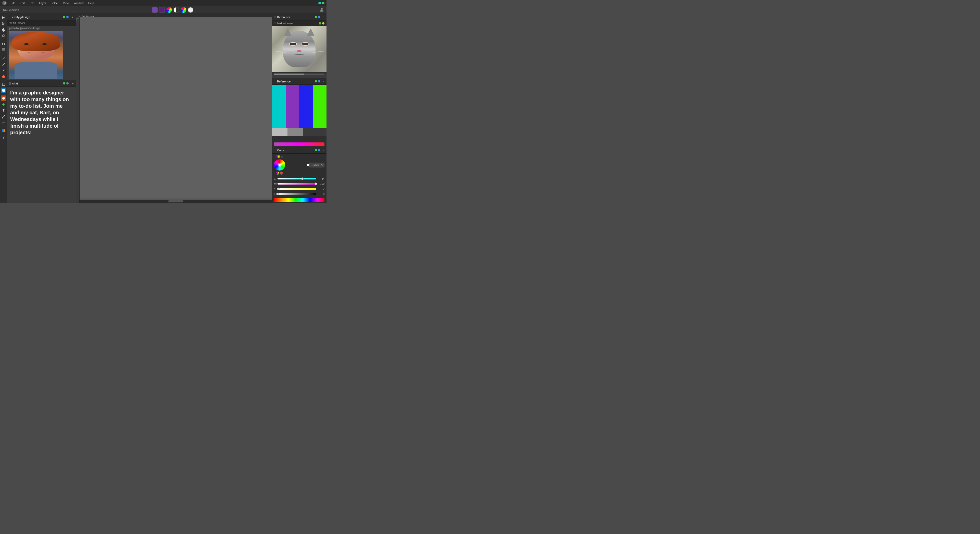 This screenshot has height=534, width=980. What do you see at coordinates (4, 110) in the screenshot?
I see `tool-text: T` at bounding box center [4, 110].